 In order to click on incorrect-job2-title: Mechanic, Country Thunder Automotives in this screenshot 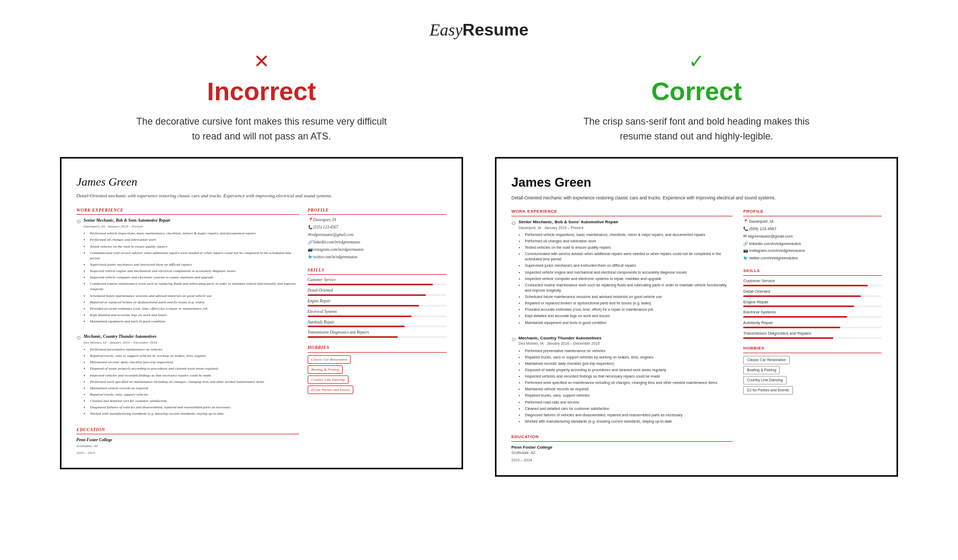, I will do `click(191, 337)`.